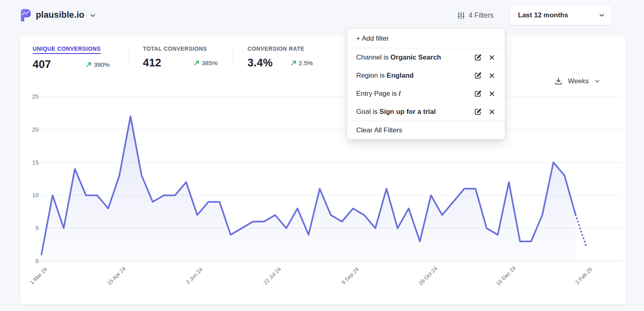  Describe the element at coordinates (428, 276) in the screenshot. I see `x-axis-label: 28 Oct 24` at that location.